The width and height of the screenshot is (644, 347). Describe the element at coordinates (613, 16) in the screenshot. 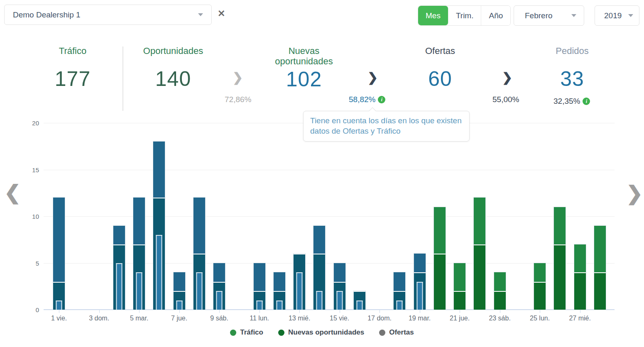

I see `year-select-value: 2019` at that location.